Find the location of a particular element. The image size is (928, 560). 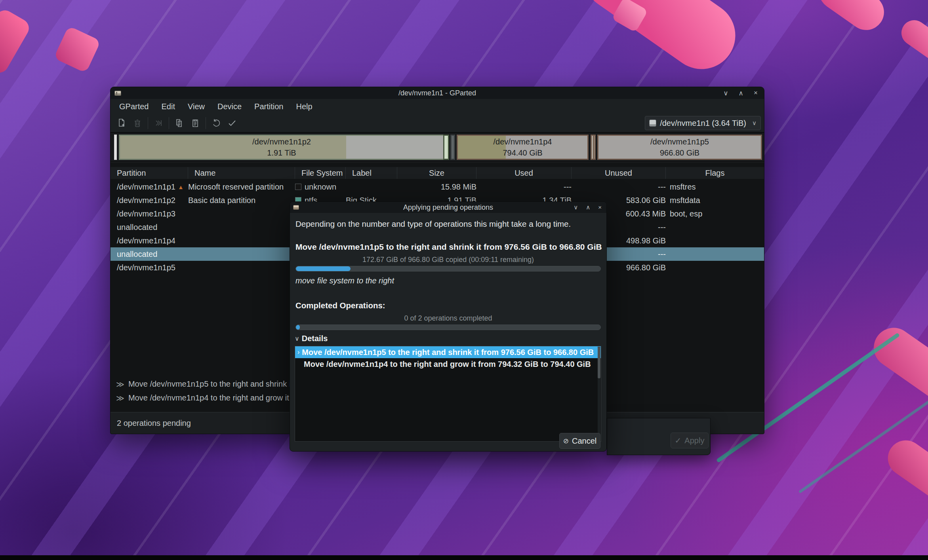

undo-button is located at coordinates (216, 123).